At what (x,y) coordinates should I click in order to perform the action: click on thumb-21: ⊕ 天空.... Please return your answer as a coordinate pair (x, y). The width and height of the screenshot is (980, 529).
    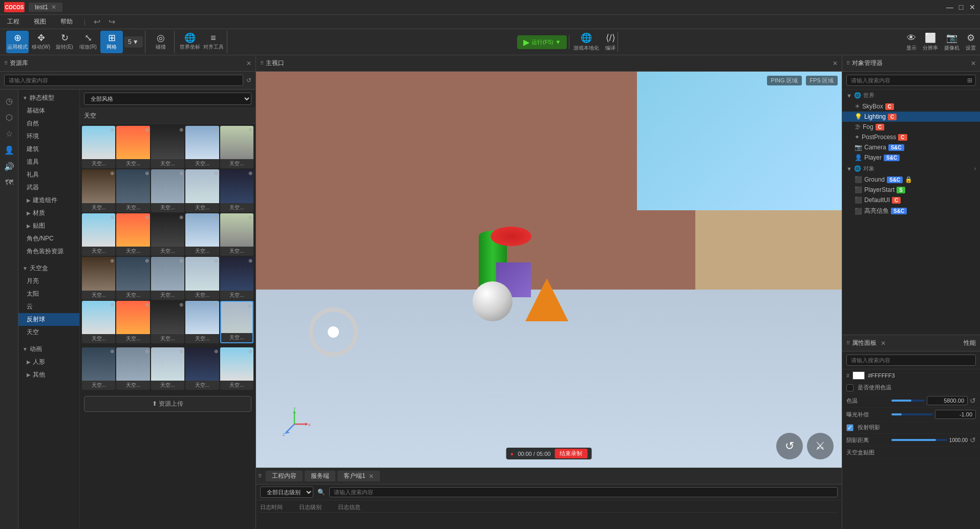
    Looking at the image, I should click on (133, 322).